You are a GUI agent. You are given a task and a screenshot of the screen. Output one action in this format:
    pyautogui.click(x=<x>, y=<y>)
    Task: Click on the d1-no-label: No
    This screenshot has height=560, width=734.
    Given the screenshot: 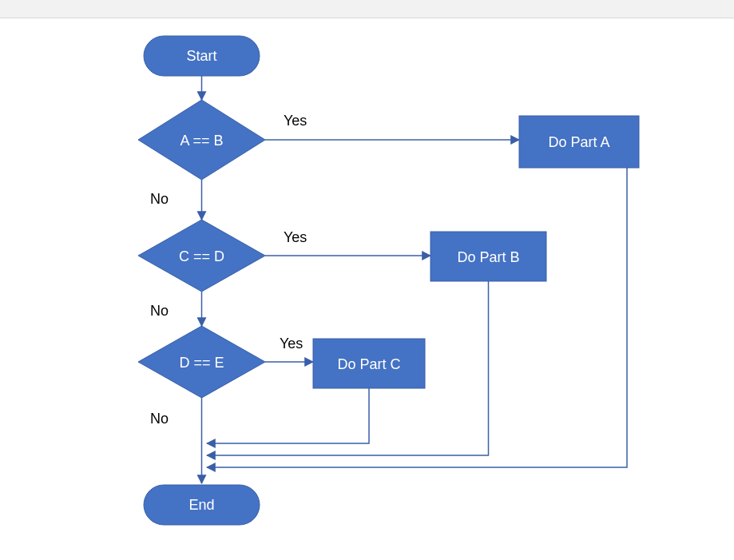 What is the action you would take?
    pyautogui.click(x=160, y=199)
    